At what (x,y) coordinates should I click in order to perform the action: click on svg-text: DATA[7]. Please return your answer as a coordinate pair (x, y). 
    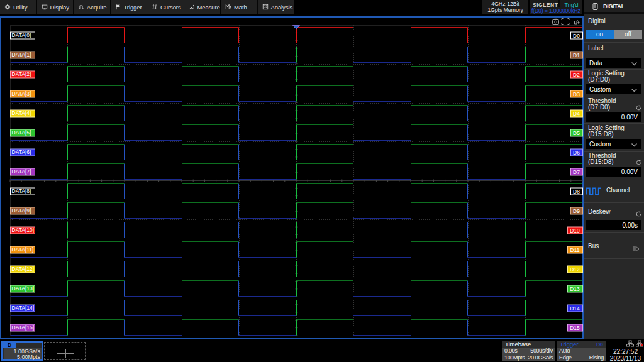
    Looking at the image, I should click on (21, 172).